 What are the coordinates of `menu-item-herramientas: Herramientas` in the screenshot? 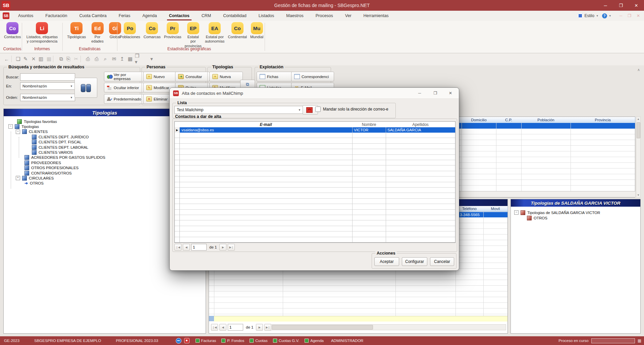 It's located at (376, 16).